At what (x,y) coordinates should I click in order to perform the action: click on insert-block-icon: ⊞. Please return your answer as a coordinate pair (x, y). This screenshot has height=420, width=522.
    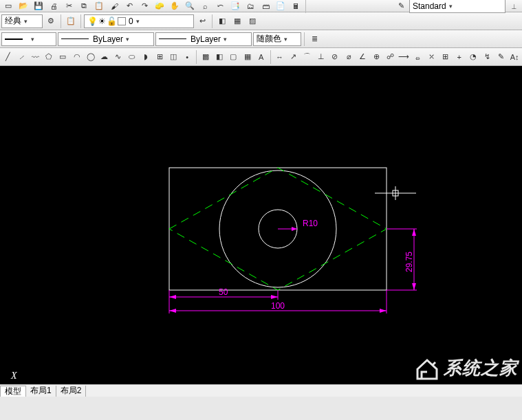
    Looking at the image, I should click on (160, 57).